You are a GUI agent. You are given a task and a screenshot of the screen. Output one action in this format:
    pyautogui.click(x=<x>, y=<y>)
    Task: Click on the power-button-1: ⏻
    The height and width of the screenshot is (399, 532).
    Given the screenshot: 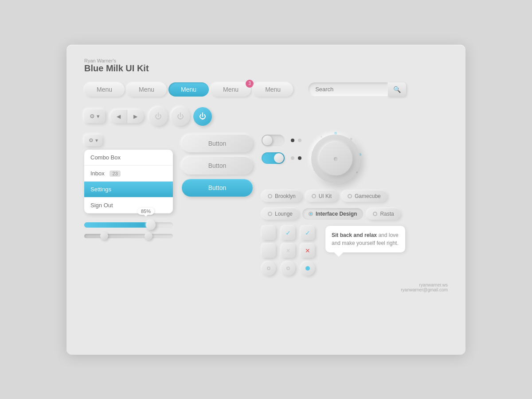 What is the action you would take?
    pyautogui.click(x=158, y=116)
    